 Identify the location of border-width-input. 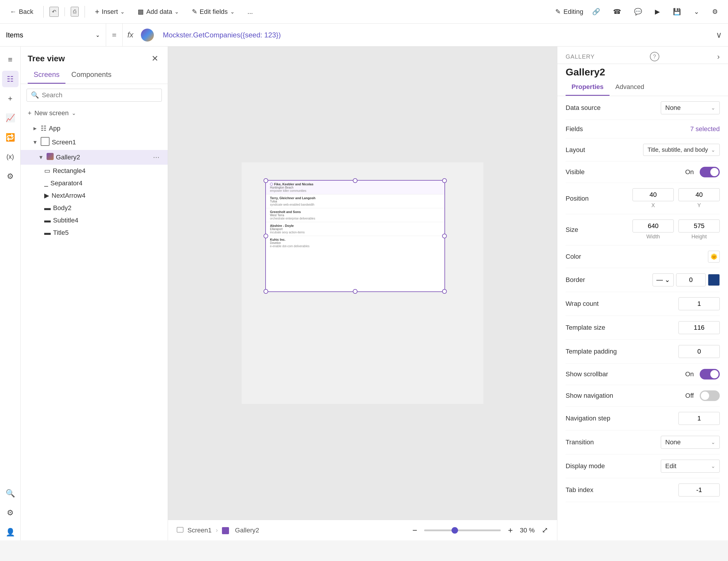
(691, 280).